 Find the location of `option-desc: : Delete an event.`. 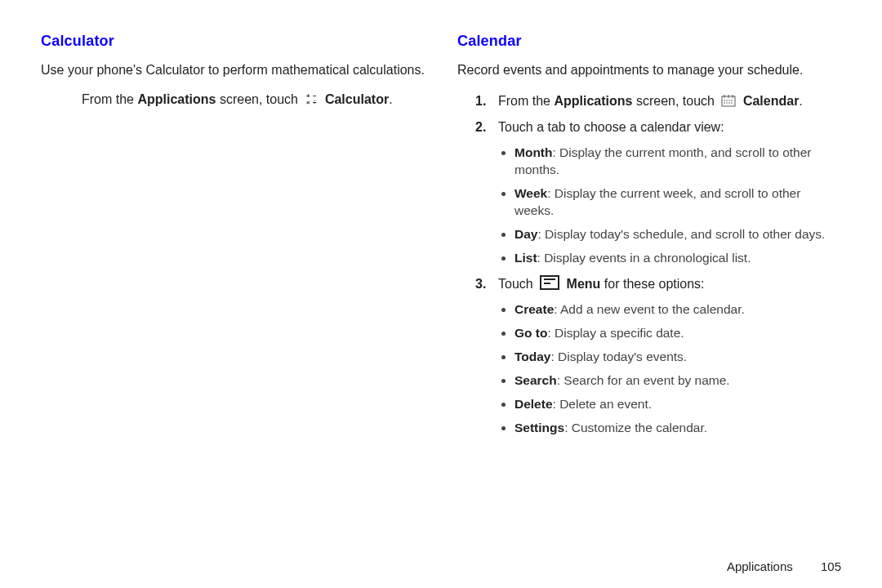

option-desc: : Delete an event. is located at coordinates (603, 403).